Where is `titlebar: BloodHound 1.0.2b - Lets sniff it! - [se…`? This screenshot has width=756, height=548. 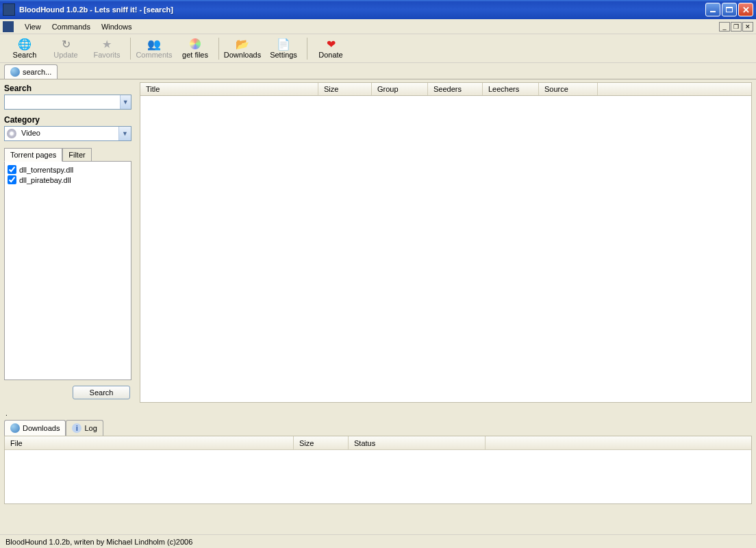
titlebar: BloodHound 1.0.2b - Lets sniff it! - [se… is located at coordinates (378, 10).